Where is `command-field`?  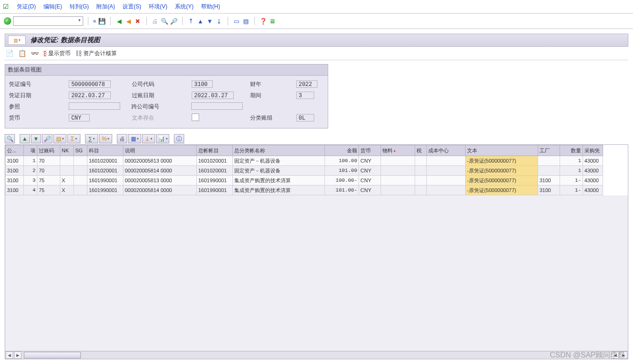
command-field is located at coordinates (48, 21).